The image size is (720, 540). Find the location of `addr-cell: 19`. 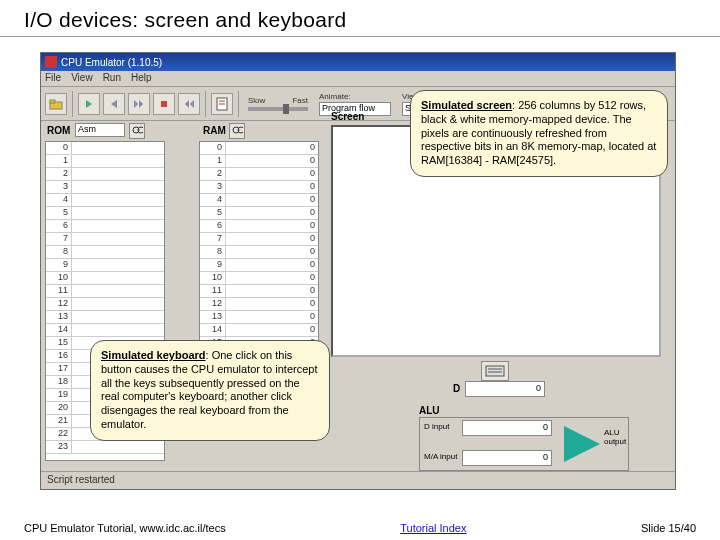

addr-cell: 19 is located at coordinates (59, 395).